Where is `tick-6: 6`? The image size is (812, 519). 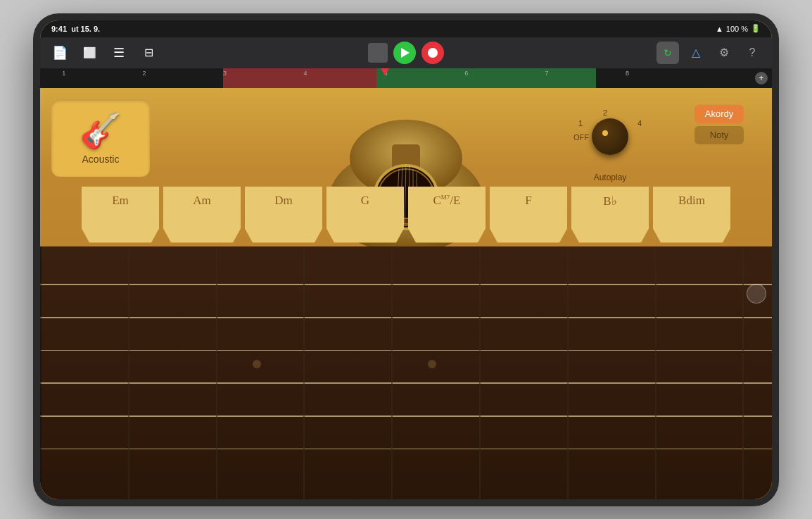
tick-6: 6 is located at coordinates (466, 73).